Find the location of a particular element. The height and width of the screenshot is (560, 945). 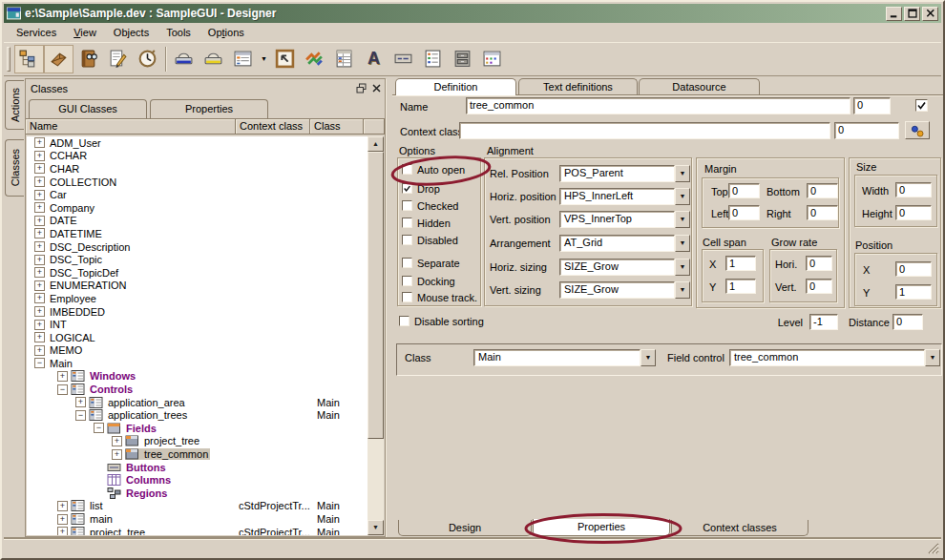

tree-item: COLLECTION is located at coordinates (83, 182).